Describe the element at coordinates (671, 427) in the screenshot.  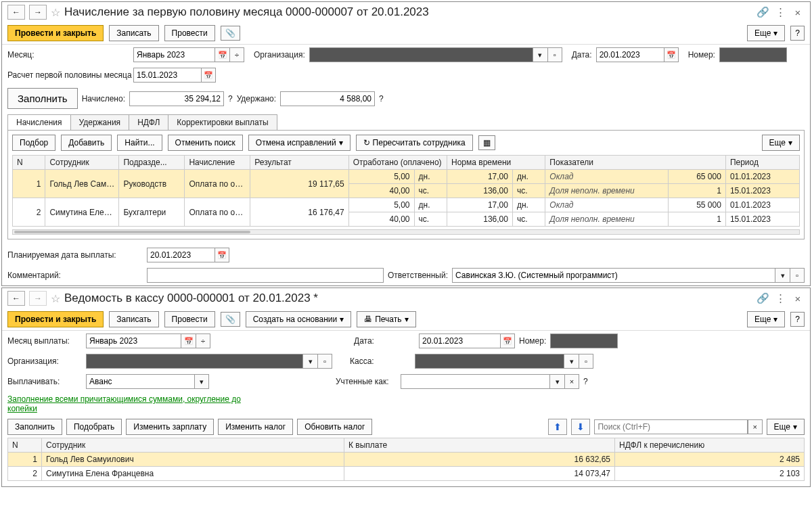
I see `search-input` at that location.